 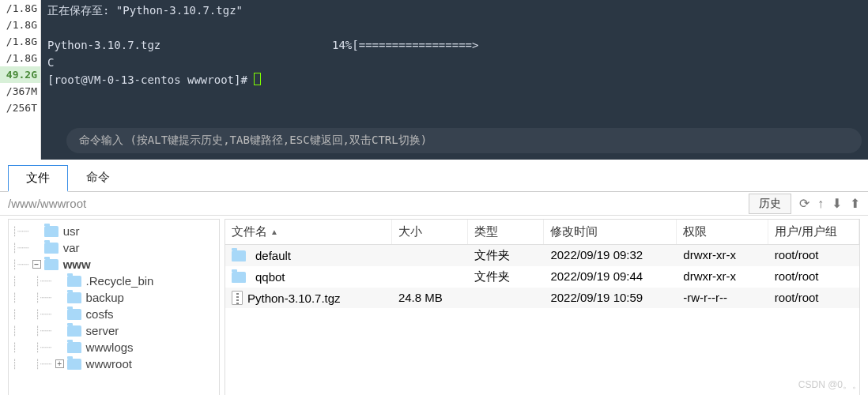 I want to click on disk-row: /256T, so click(x=21, y=107).